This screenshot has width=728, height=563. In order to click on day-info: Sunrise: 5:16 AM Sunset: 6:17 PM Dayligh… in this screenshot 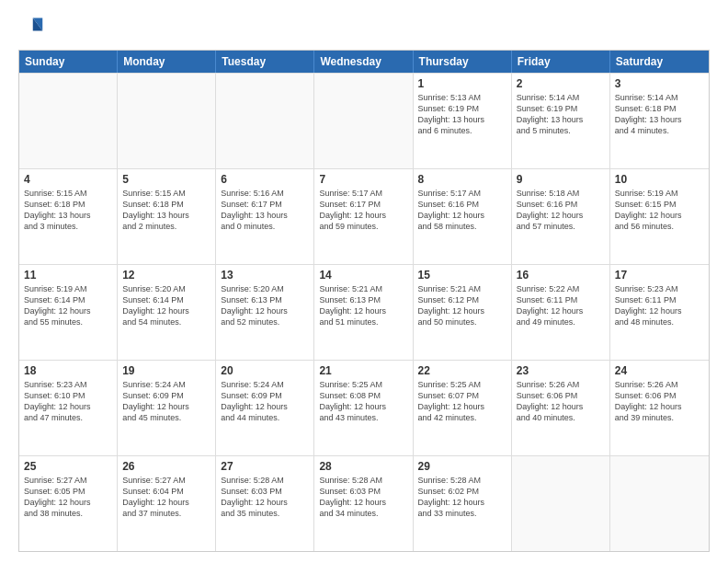, I will do `click(265, 210)`.